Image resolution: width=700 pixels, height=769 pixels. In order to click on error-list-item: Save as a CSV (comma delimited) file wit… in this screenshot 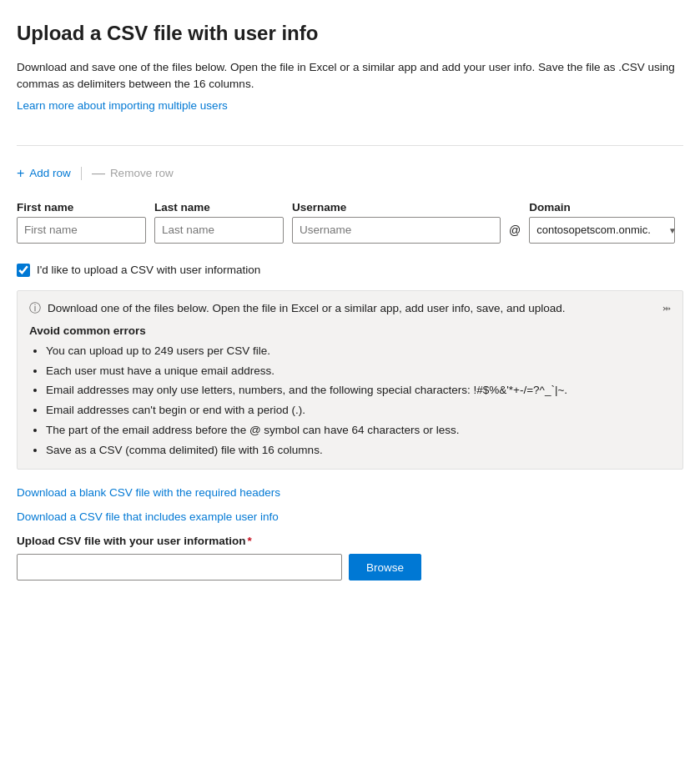, I will do `click(359, 450)`.